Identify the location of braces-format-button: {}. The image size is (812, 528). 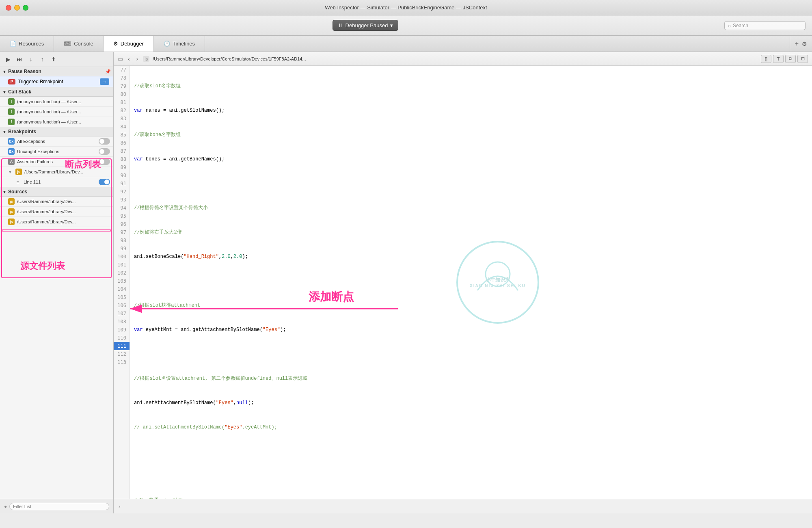
(766, 59).